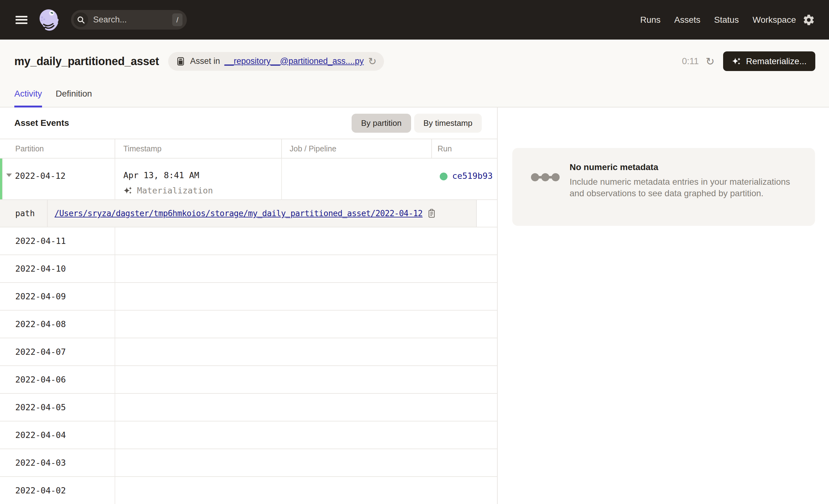  What do you see at coordinates (248, 352) in the screenshot?
I see `partition-row: 2022-04-07` at bounding box center [248, 352].